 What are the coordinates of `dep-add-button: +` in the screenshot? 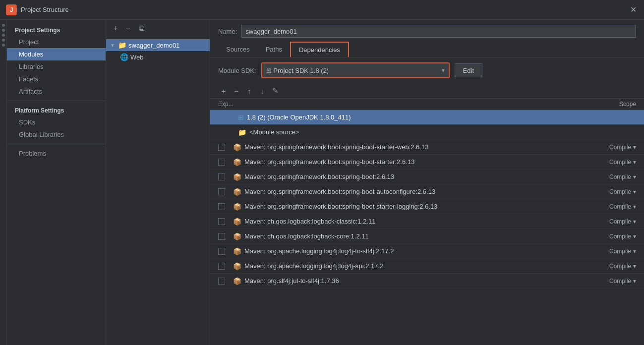 It's located at (224, 91).